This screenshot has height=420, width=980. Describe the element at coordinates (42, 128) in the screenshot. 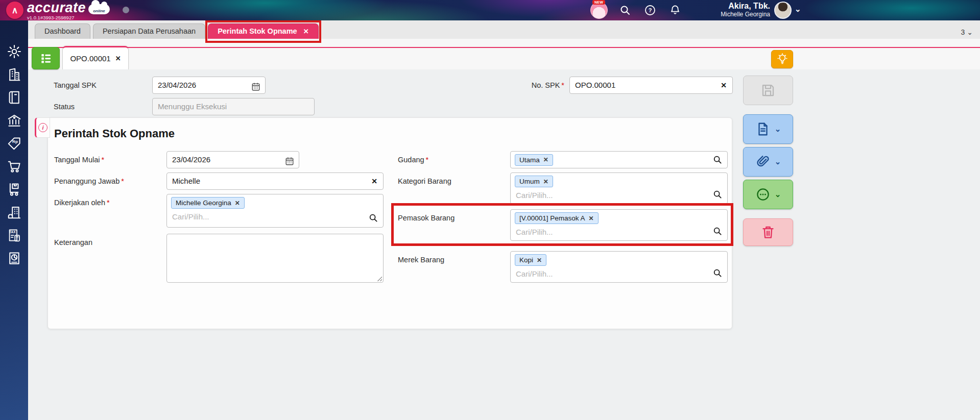

I see `info-side-tab: i` at that location.